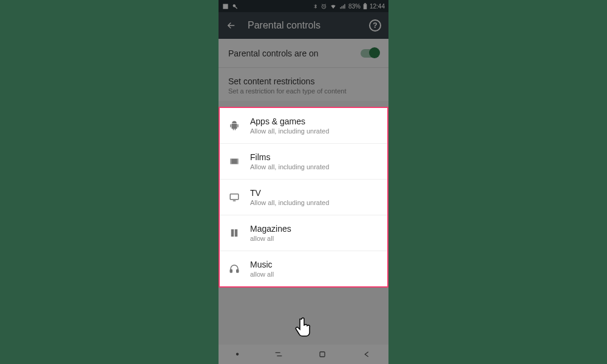  Describe the element at coordinates (370, 53) in the screenshot. I see `toggle-switch` at that location.